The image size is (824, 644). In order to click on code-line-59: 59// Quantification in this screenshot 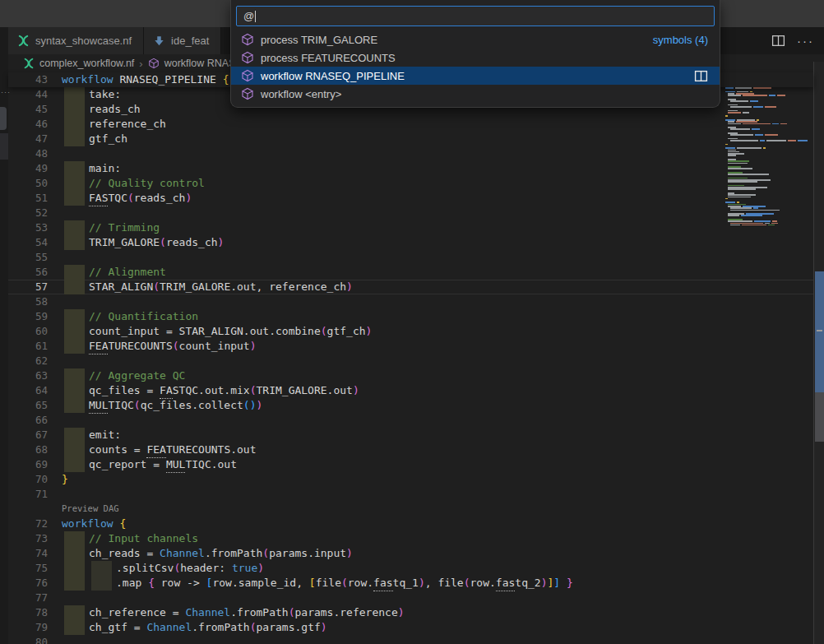, I will do `click(411, 317)`.